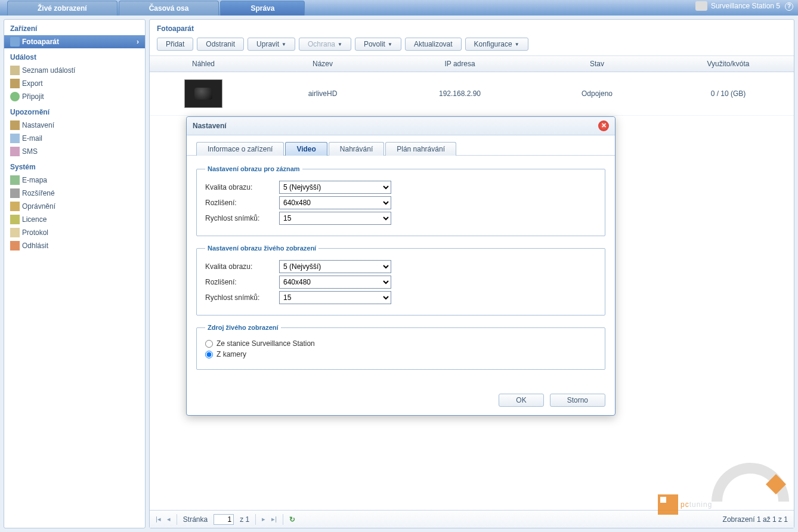  I want to click on sidebar-item-label: Rozšířené, so click(38, 193).